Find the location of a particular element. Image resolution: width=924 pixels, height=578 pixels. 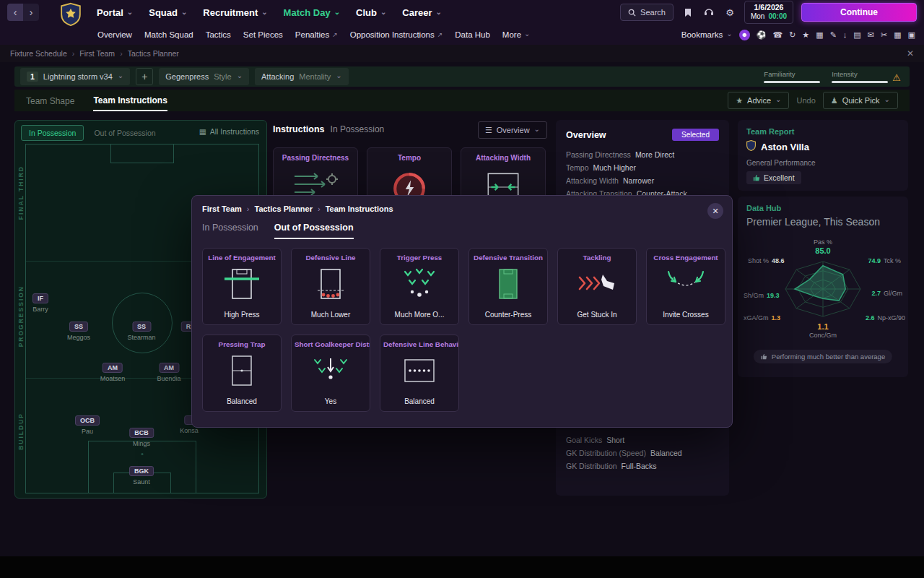

chevron-down-icon is located at coordinates (264, 13).